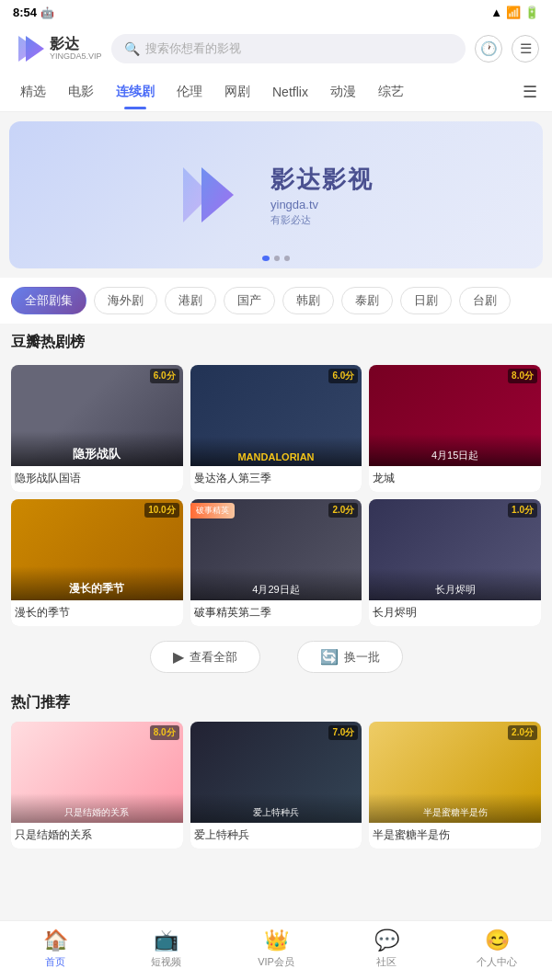 This screenshot has height=980, width=552. Describe the element at coordinates (276, 428) in the screenshot. I see `card-2: MANDALORIAN 6.0分 曼达洛人第三季` at that location.